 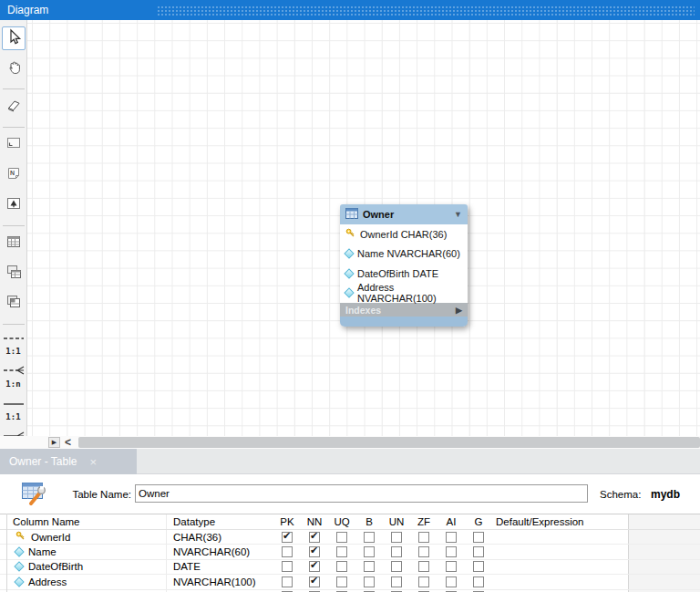 I want to click on figure-indexes-section: Indexes ▶, so click(x=404, y=310).